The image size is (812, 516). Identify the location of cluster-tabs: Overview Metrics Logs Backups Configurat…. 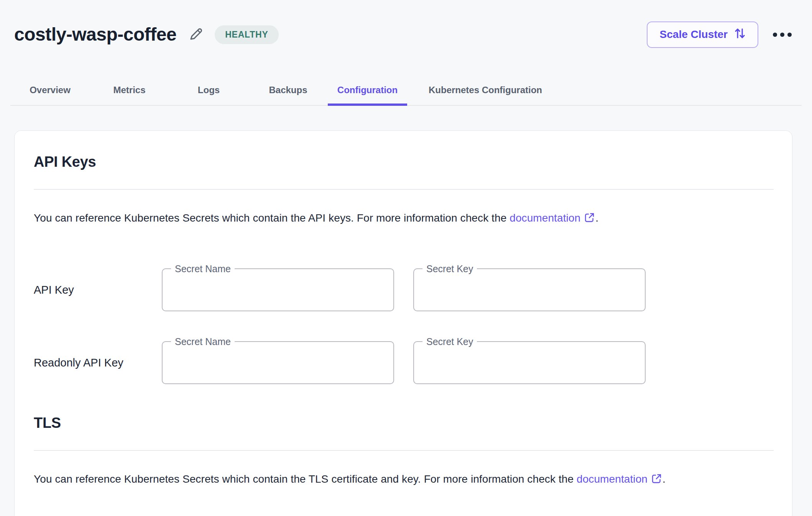
(406, 90).